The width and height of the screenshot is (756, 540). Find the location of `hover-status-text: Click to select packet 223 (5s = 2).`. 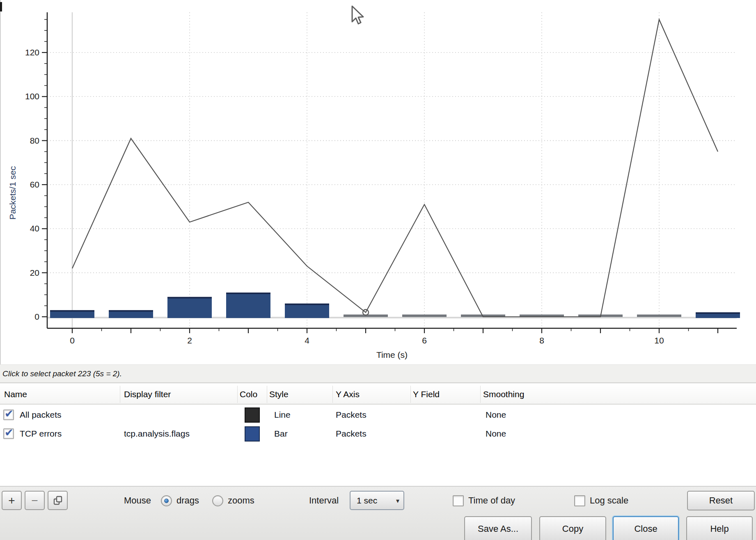

hover-status-text: Click to select packet 223 (5s = 2). is located at coordinates (61, 374).